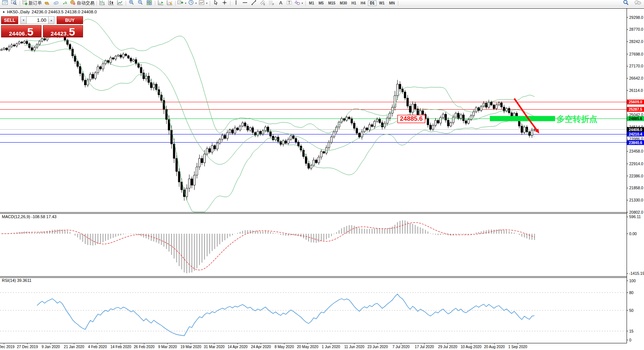 This screenshot has height=350, width=644. What do you see at coordinates (636, 110) in the screenshot?
I see `svg-text: 25287.5` at bounding box center [636, 110].